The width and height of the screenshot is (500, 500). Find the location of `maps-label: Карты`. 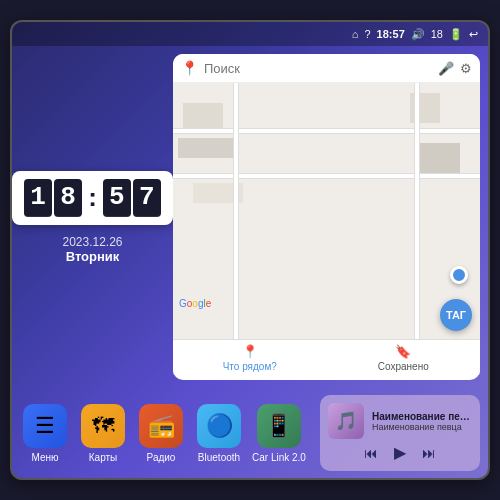

maps-label: Карты is located at coordinates (104, 458).